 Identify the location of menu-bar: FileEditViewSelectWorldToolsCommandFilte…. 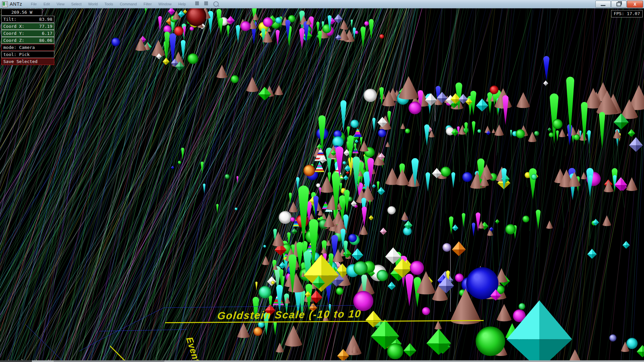
(108, 4).